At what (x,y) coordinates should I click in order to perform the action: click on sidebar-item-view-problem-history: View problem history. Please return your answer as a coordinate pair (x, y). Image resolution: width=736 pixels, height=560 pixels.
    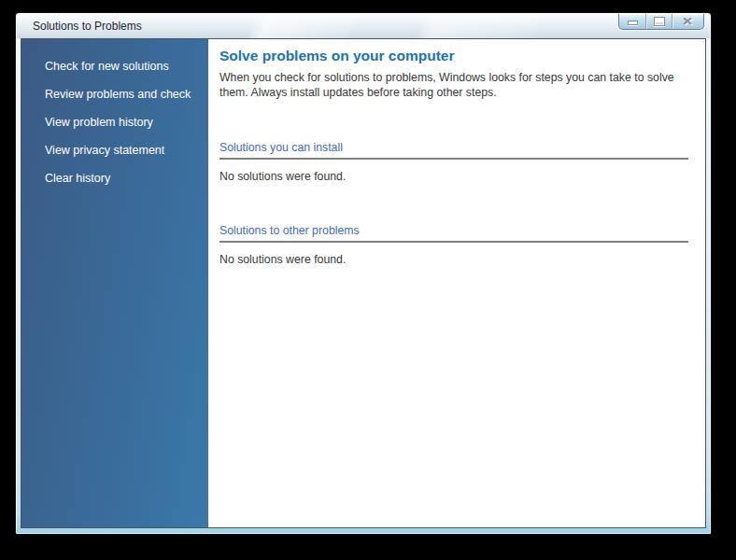
    Looking at the image, I should click on (121, 123).